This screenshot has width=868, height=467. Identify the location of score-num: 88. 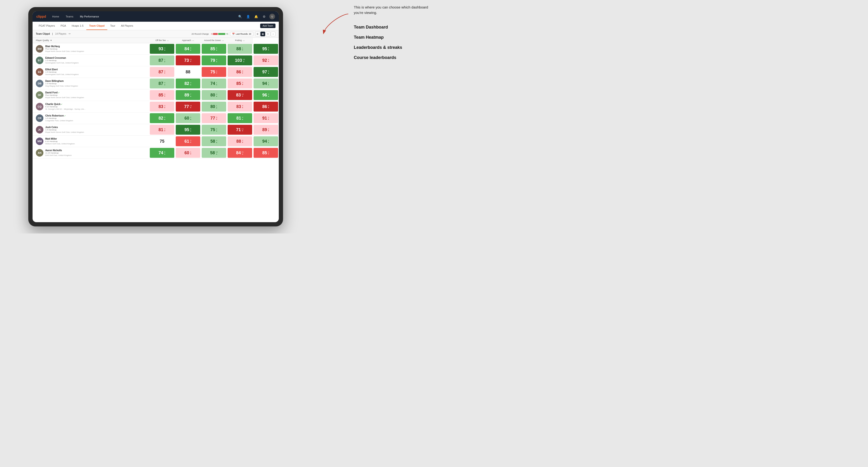
(239, 142).